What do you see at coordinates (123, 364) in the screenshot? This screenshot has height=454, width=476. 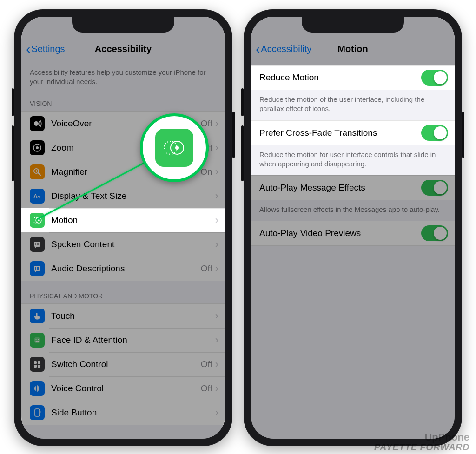 I see `settings-row-switch-control: Switch ControlOff›` at bounding box center [123, 364].